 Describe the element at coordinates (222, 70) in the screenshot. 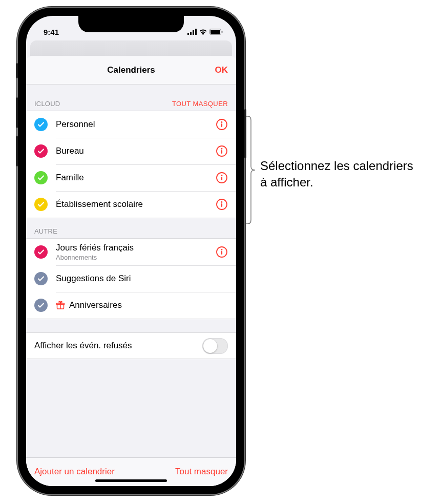

I see `done-button: OK` at that location.